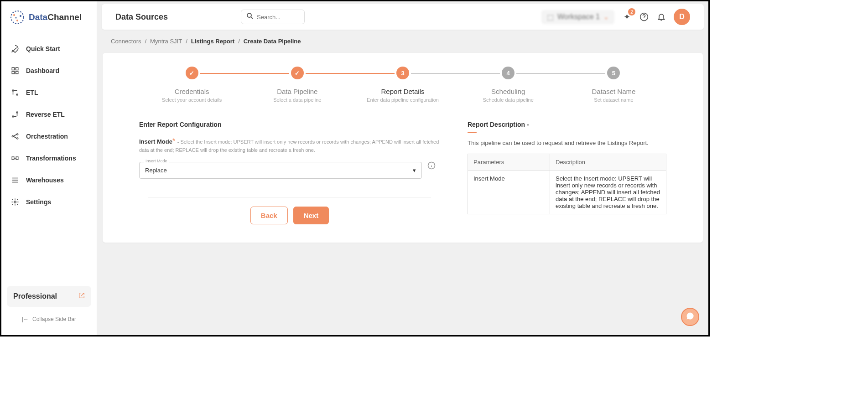 The image size is (868, 409). I want to click on step-scheduling: 4 Scheduling Schedule data pipeline, so click(508, 85).